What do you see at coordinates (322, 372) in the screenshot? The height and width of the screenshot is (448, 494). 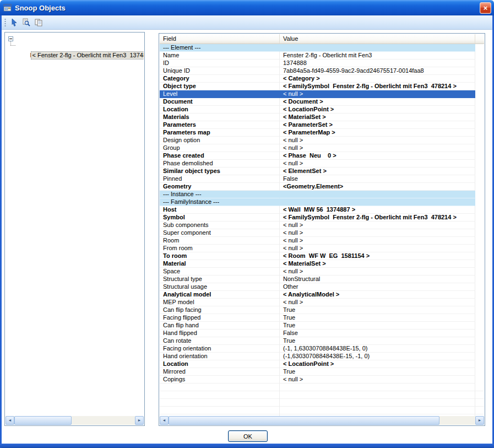 I see `grid-row: MirroredTrue` at bounding box center [322, 372].